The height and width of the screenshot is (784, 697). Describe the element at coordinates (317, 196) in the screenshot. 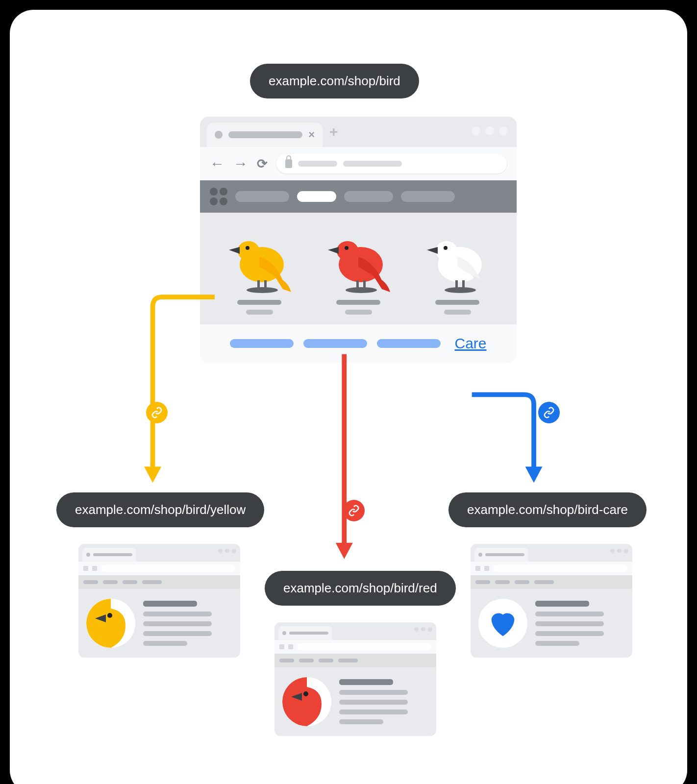

I see `nav-item-active` at that location.